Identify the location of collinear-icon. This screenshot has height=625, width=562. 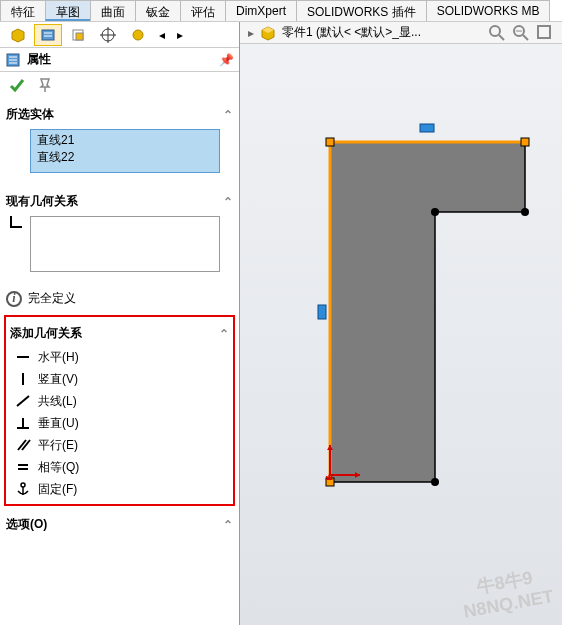
(23, 401).